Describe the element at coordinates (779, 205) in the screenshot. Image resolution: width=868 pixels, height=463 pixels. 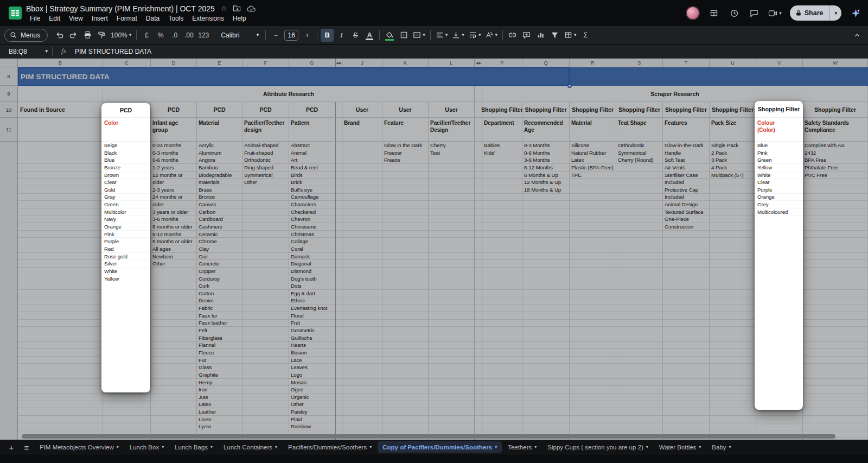
I see `cell: Grey` at that location.